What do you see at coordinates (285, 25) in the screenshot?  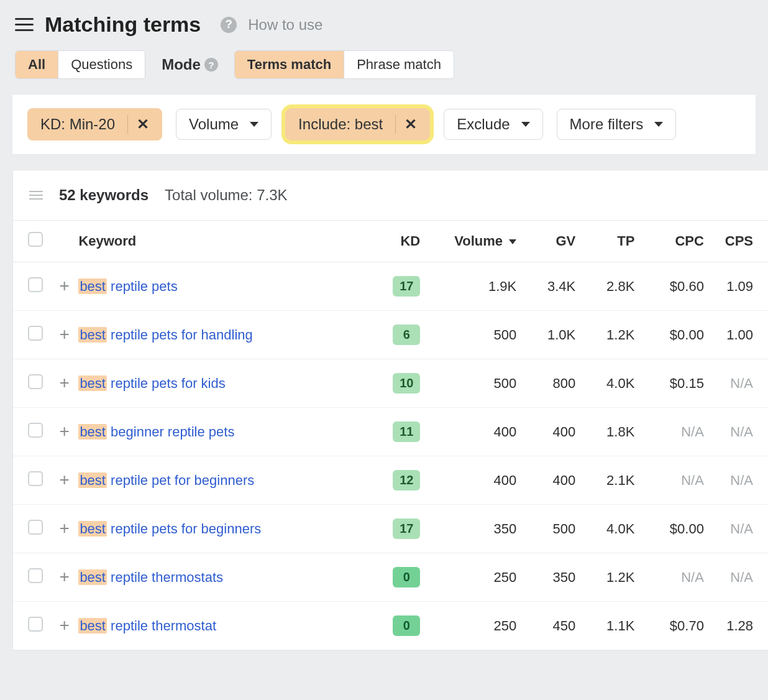 I see `how-to-use-link: How to use` at bounding box center [285, 25].